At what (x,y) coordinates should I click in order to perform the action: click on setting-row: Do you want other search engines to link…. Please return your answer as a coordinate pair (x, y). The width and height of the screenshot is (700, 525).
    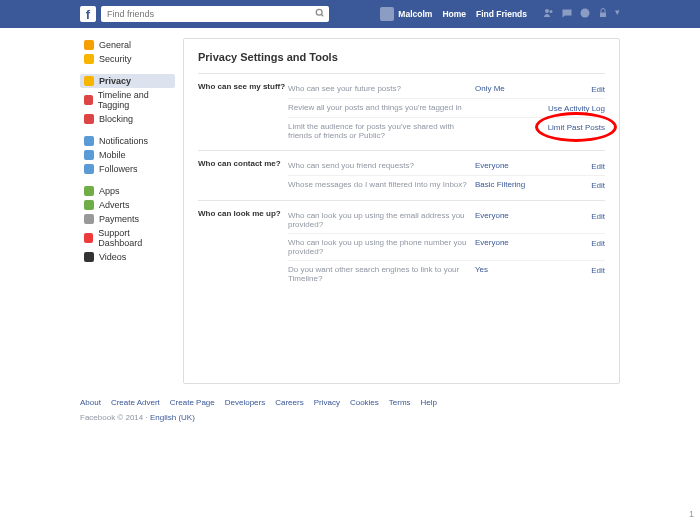
    Looking at the image, I should click on (446, 274).